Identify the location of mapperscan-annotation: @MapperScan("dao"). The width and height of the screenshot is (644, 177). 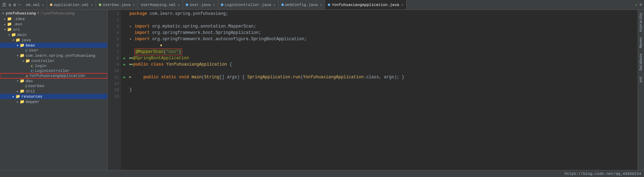
(158, 52).